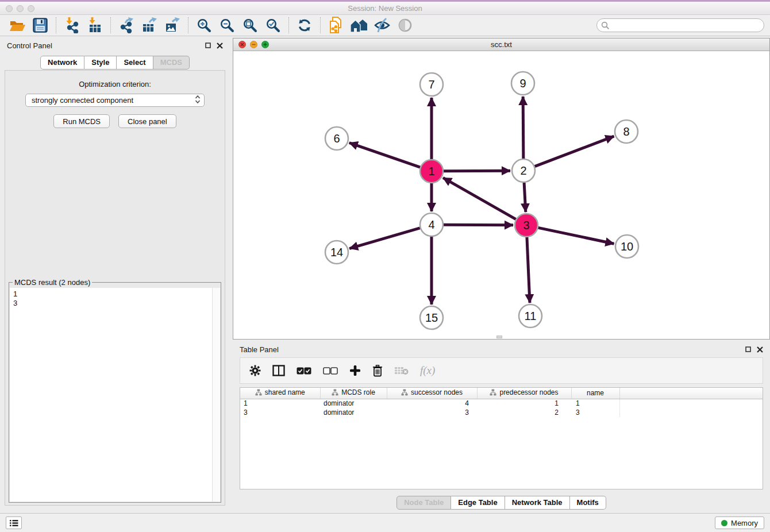  Describe the element at coordinates (748, 349) in the screenshot. I see `float-table-panel-icon` at that location.